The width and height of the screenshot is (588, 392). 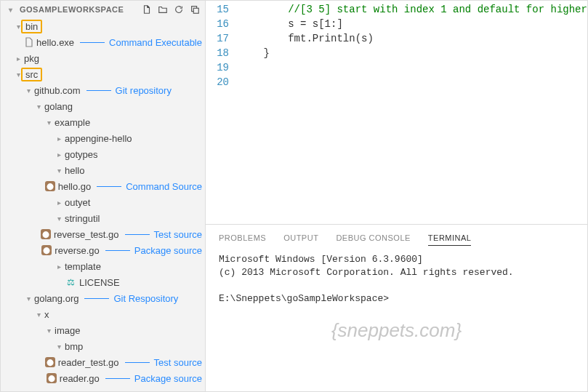 What do you see at coordinates (58, 106) in the screenshot?
I see `tree-item-label: golang` at bounding box center [58, 106].